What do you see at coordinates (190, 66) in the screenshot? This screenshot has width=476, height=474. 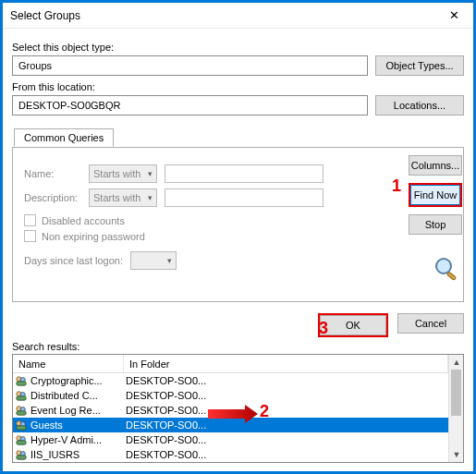 I see `object-type-field: Groups` at bounding box center [190, 66].